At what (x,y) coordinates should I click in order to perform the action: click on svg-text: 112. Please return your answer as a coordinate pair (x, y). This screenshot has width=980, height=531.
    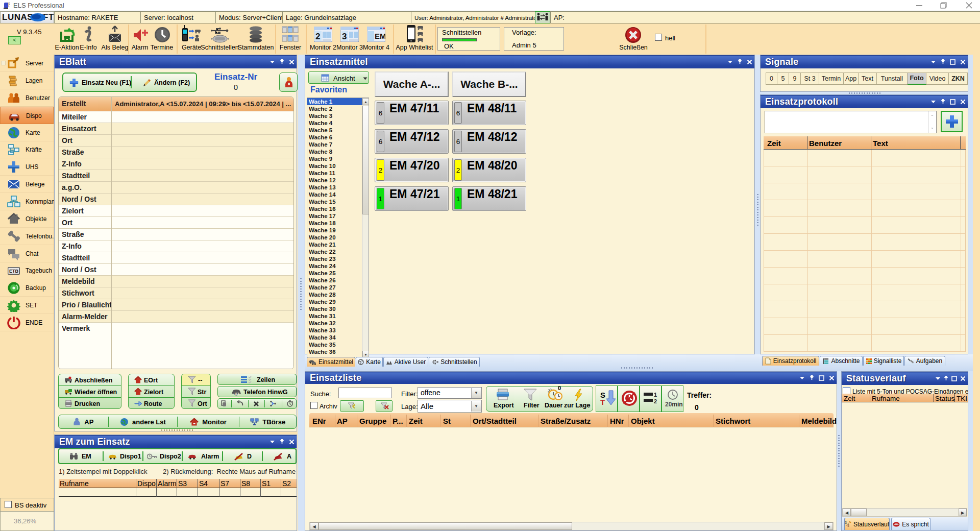
    Looking at the image, I should click on (237, 394).